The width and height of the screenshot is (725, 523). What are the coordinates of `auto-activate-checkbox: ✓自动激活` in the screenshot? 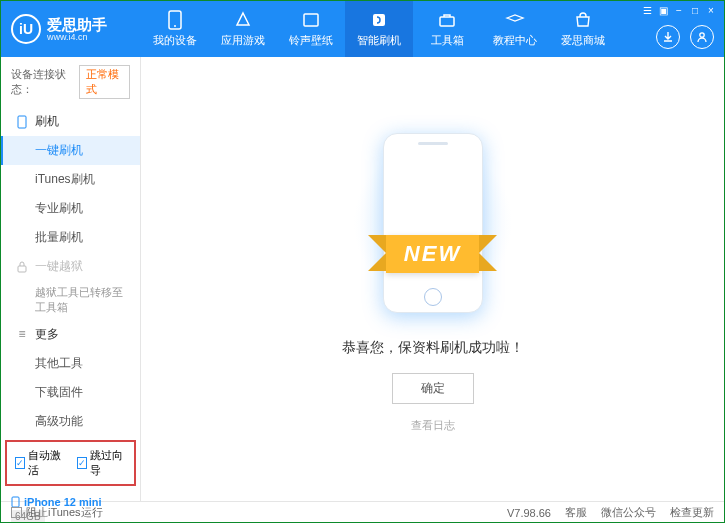 It's located at (40, 463).